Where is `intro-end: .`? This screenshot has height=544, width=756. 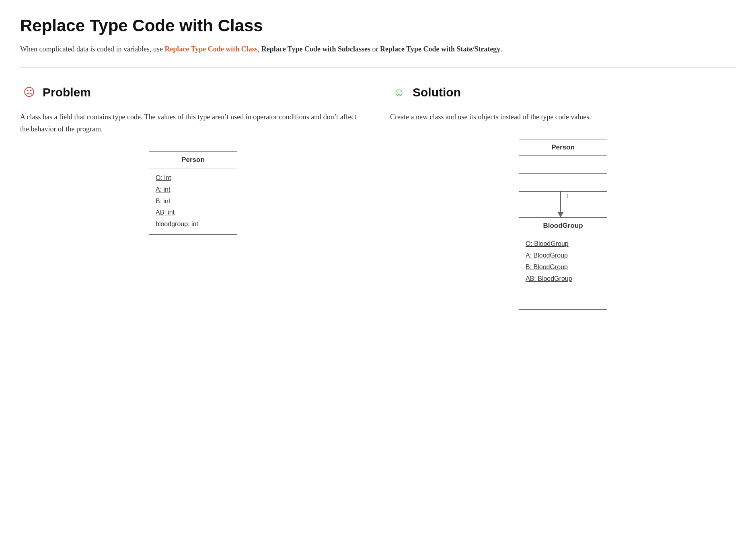 intro-end: . is located at coordinates (501, 49).